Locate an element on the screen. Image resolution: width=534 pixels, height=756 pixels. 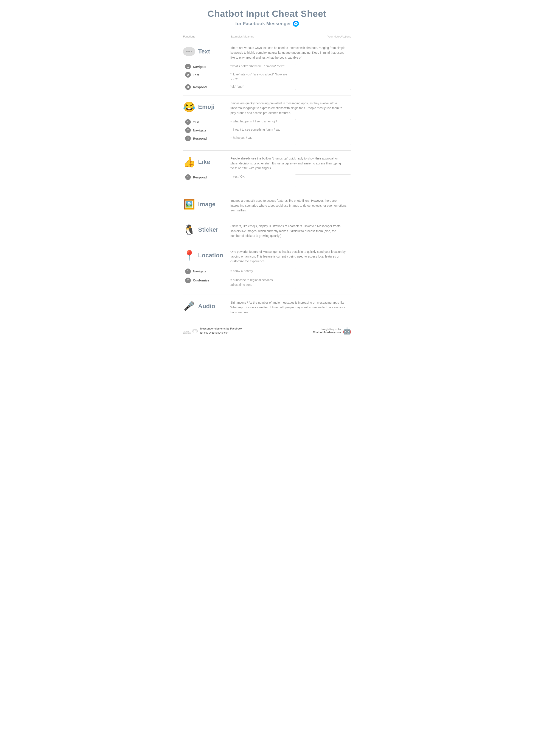
section-icon-col-like: 👍 Like is located at coordinates (207, 162).